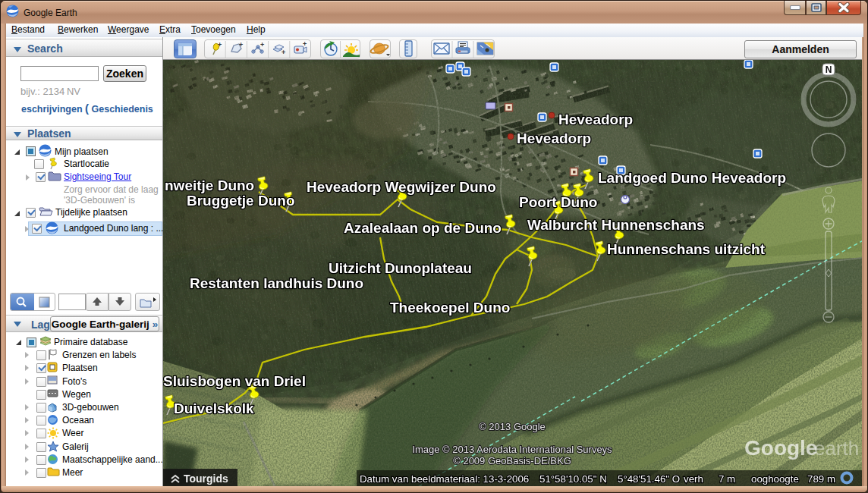  What do you see at coordinates (821, 479) in the screenshot?
I see `svg-text: 789 m` at bounding box center [821, 479].